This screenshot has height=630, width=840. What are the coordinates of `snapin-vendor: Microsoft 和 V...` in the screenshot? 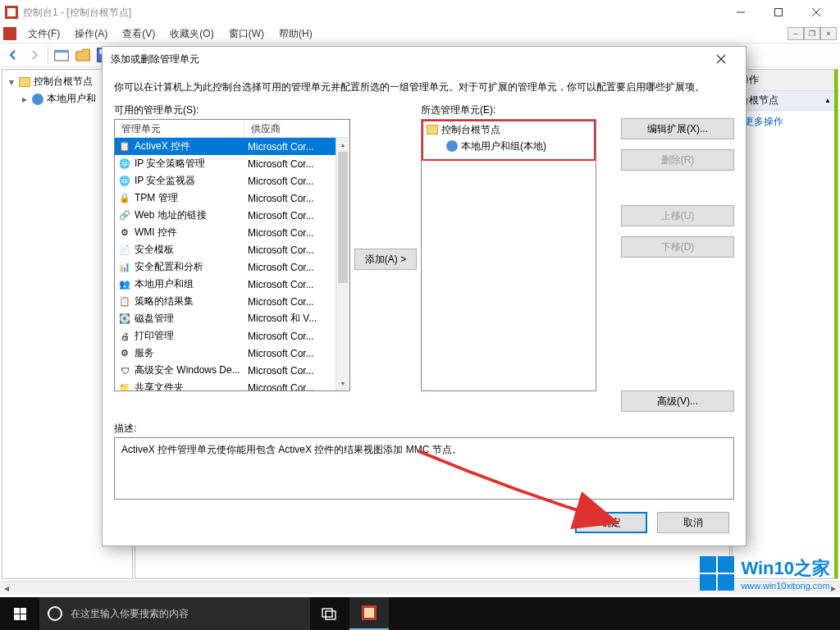 It's located at (297, 318).